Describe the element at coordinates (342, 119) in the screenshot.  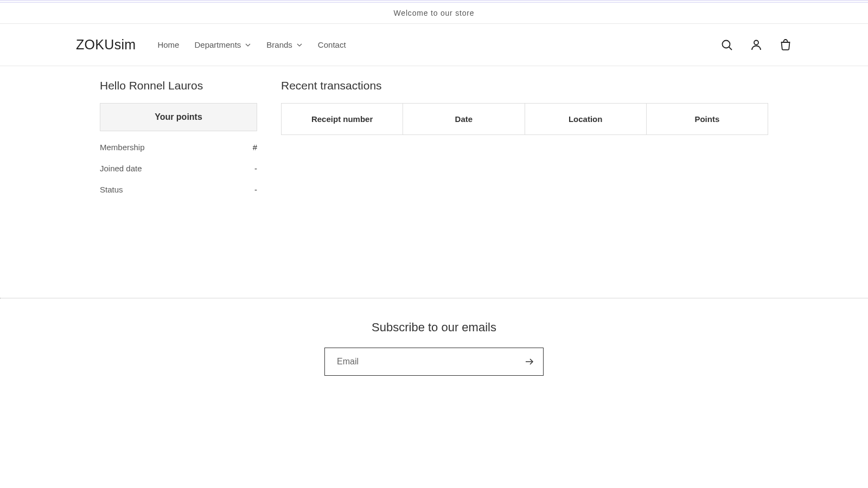
I see `column-receipt: Receipt number` at that location.